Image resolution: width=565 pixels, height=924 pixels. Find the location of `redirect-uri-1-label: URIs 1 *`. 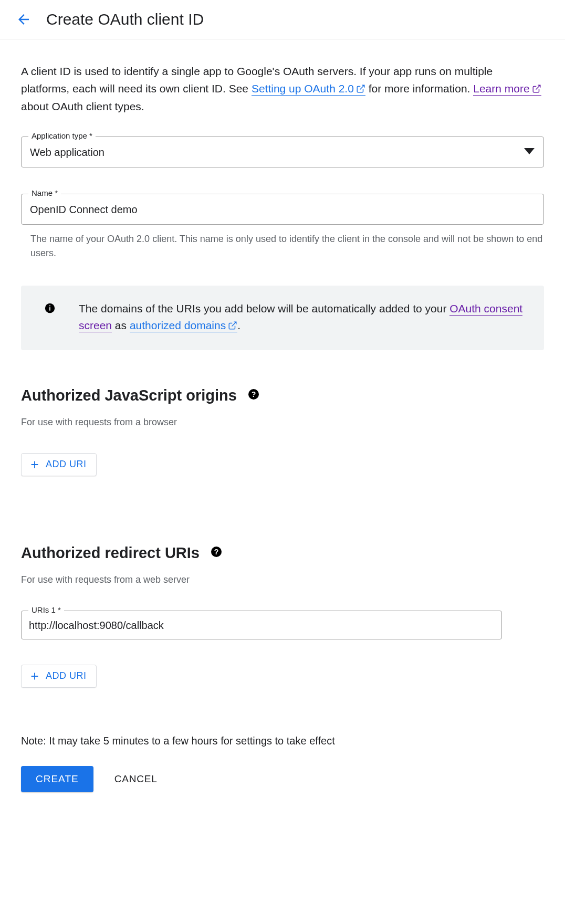

redirect-uri-1-label: URIs 1 * is located at coordinates (46, 610).